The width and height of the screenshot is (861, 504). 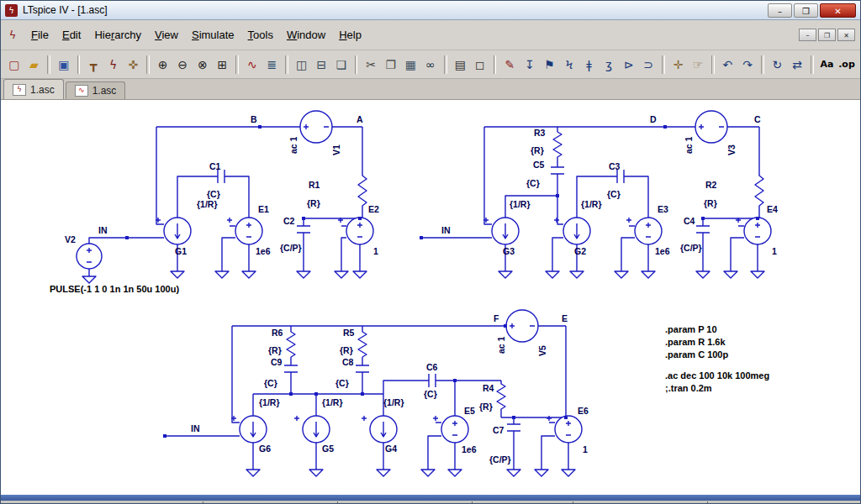 What do you see at coordinates (321, 65) in the screenshot?
I see `tile-horizontal-button: ⊟` at bounding box center [321, 65].